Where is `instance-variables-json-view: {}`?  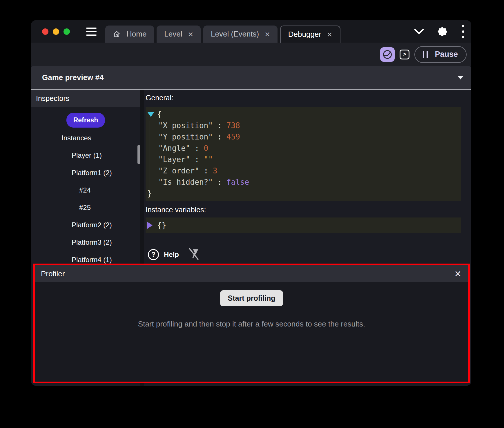 instance-variables-json-view: {} is located at coordinates (303, 225).